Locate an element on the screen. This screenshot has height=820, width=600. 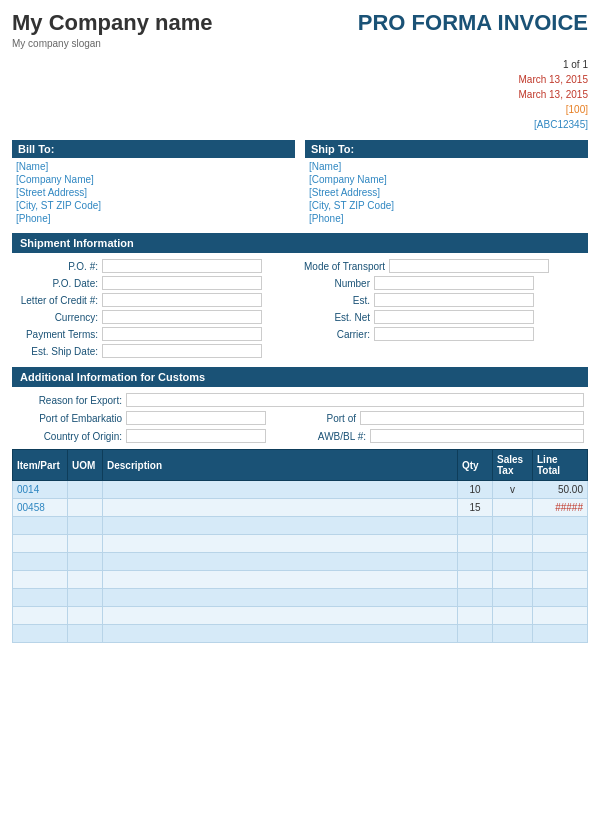
customs-section-header: Additional Information for Customs is located at coordinates (300, 377).